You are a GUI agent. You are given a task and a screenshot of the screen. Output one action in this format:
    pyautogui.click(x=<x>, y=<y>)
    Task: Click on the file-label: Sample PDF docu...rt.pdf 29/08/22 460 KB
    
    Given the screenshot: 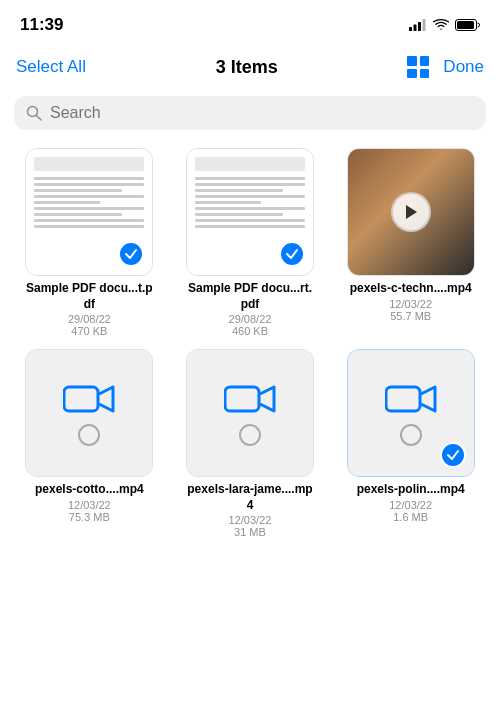 What is the action you would take?
    pyautogui.click(x=250, y=309)
    